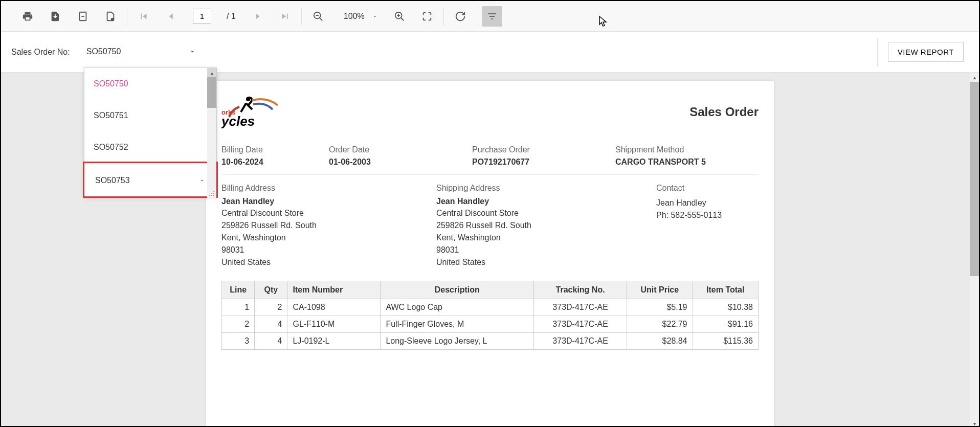  I want to click on col-desc: Description, so click(457, 290).